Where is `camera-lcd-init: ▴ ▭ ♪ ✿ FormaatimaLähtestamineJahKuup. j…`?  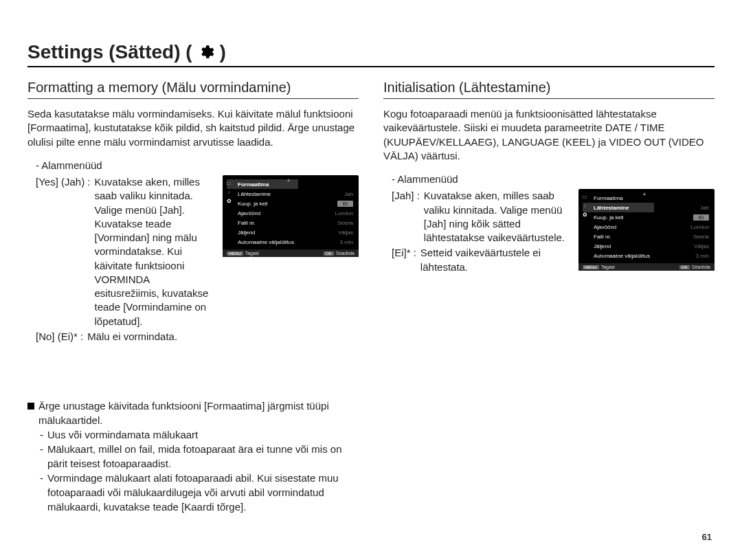 camera-lcd-init: ▴ ▭ ♪ ✿ FormaatimaLähtestamineJahKuup. j… is located at coordinates (647, 229).